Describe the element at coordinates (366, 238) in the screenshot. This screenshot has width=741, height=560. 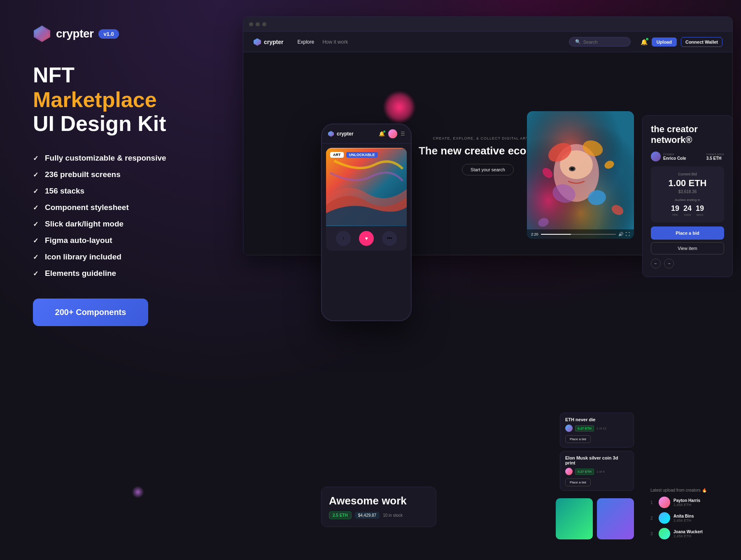
I see `like-button: ♥` at that location.